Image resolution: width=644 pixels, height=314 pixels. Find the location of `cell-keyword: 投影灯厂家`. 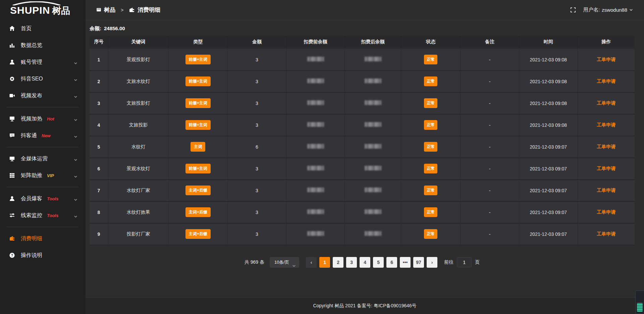

cell-keyword: 投影灯厂家 is located at coordinates (138, 234).